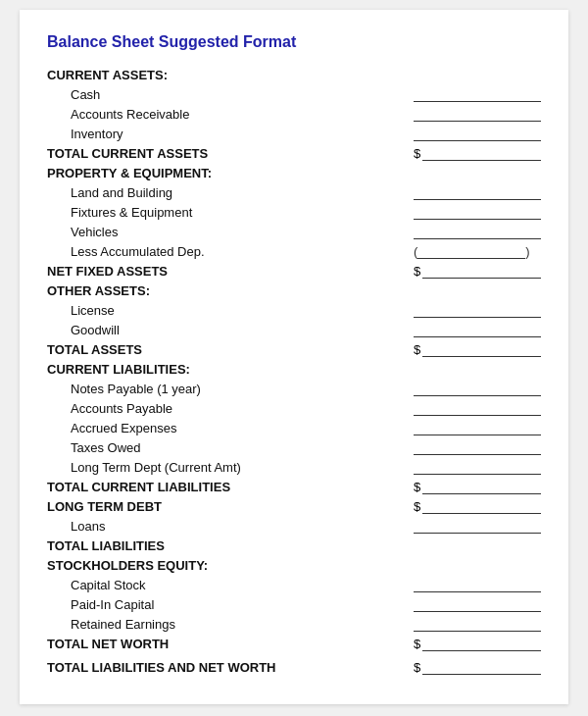  Describe the element at coordinates (294, 603) in the screenshot. I see `paid-in-capital-row: Paid-In Capital` at that location.